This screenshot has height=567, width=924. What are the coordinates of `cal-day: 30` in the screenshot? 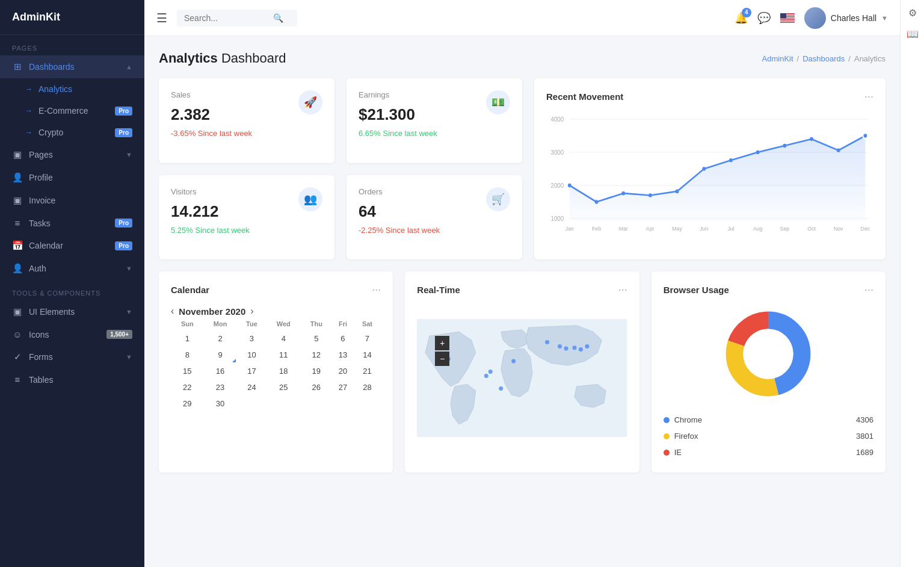 It's located at (220, 403).